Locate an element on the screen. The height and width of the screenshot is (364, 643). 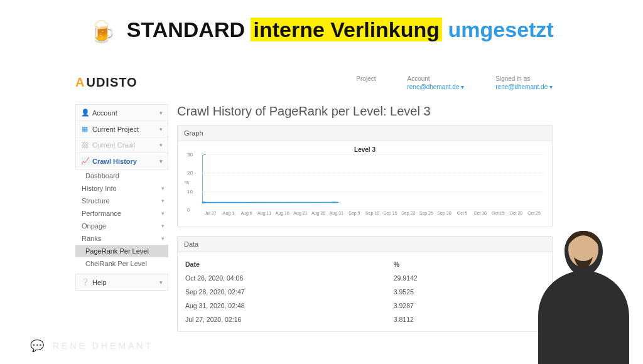
app-logo: AUDISTO is located at coordinates (107, 83).